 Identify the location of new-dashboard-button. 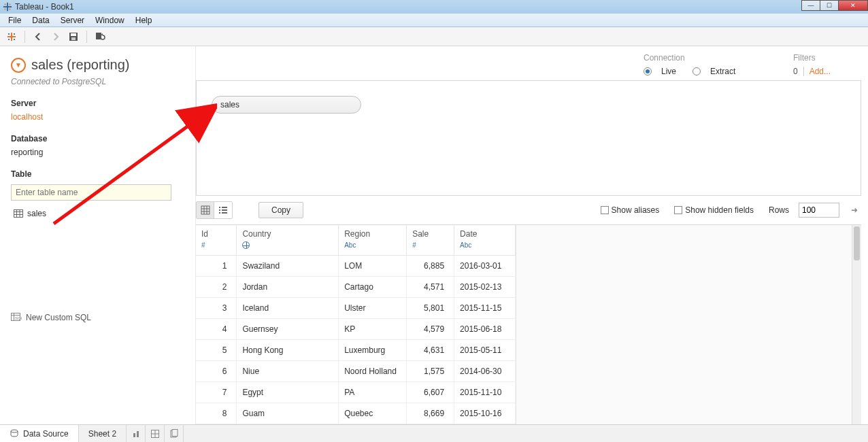
(155, 434).